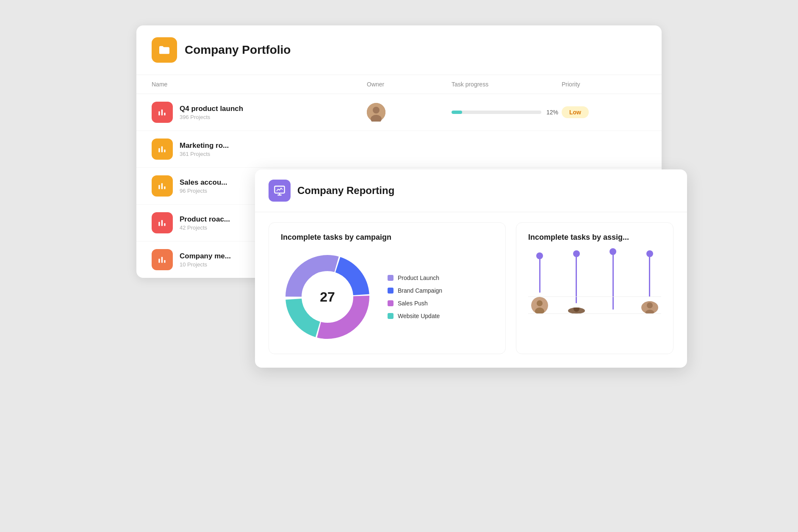  Describe the element at coordinates (420, 291) in the screenshot. I see `legend-label: Brand Campaign` at that location.